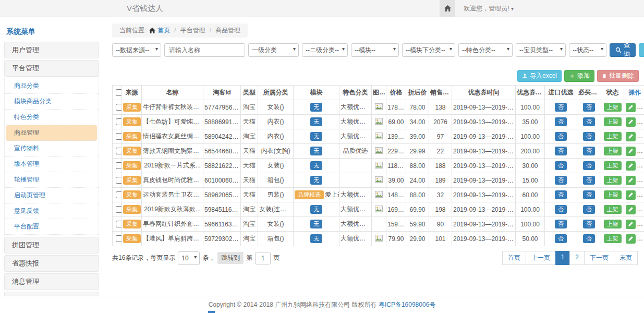  What do you see at coordinates (137, 50) in the screenshot?
I see `filter-select-数据来源: --数据来源--` at bounding box center [137, 50].